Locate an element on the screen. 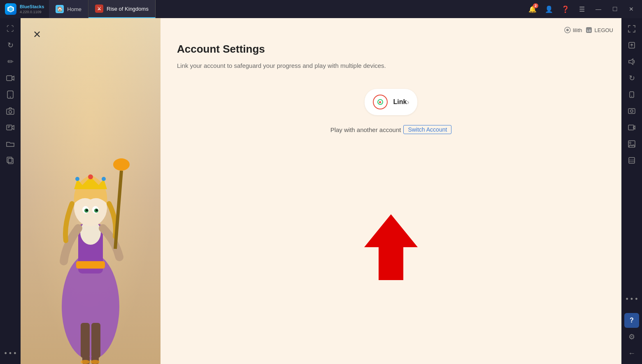 Image resolution: width=642 pixels, height=364 pixels. brand-logos: lilith LG LEGOU is located at coordinates (588, 30).